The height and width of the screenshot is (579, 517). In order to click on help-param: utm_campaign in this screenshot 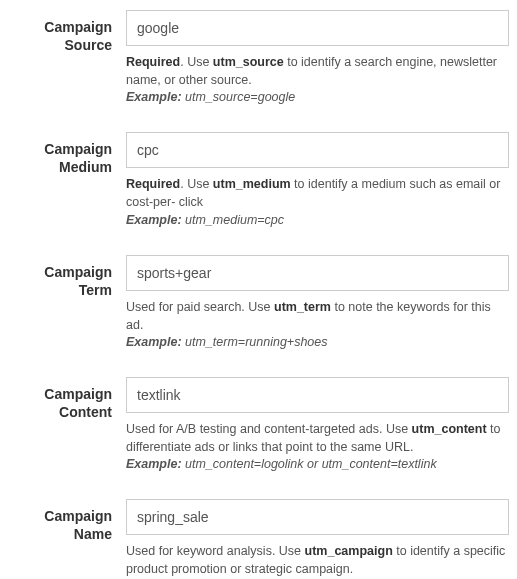, I will do `click(349, 551)`.